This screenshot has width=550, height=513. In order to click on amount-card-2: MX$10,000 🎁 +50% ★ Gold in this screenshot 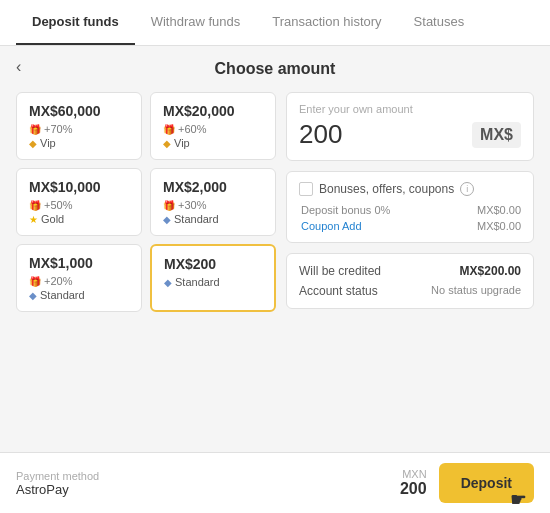, I will do `click(79, 202)`.